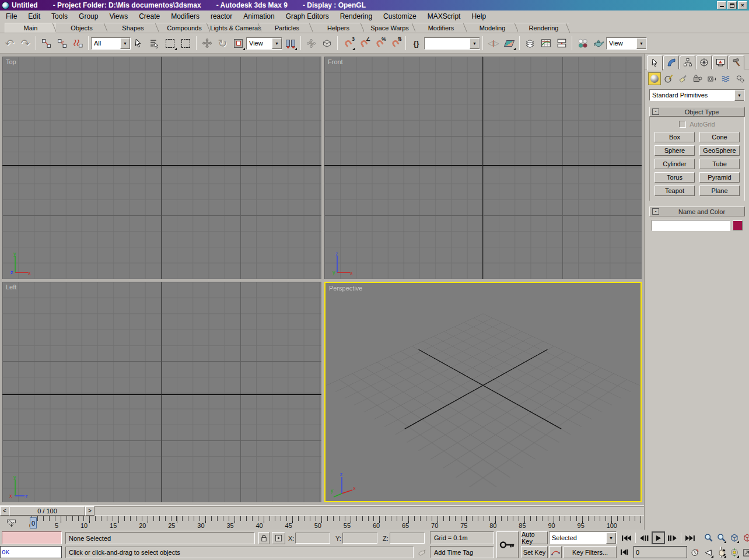 Image resolution: width=749 pixels, height=560 pixels. Describe the element at coordinates (720, 177) in the screenshot. I see `pyramid-button: Pyramid` at that location.